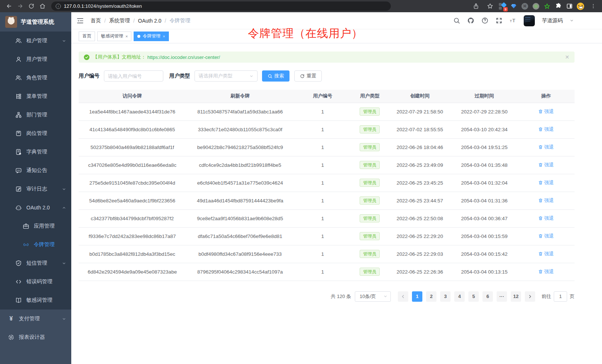 Image resolution: width=602 pixels, height=364 pixels. I want to click on sidebar-item-announcement: 通知公告, so click(36, 171).